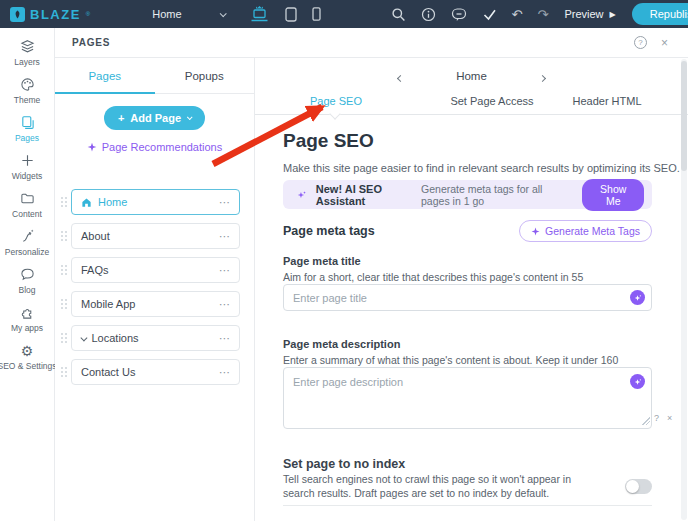 The image size is (688, 521). What do you see at coordinates (518, 14) in the screenshot?
I see `undo-icon: ↶` at bounding box center [518, 14].